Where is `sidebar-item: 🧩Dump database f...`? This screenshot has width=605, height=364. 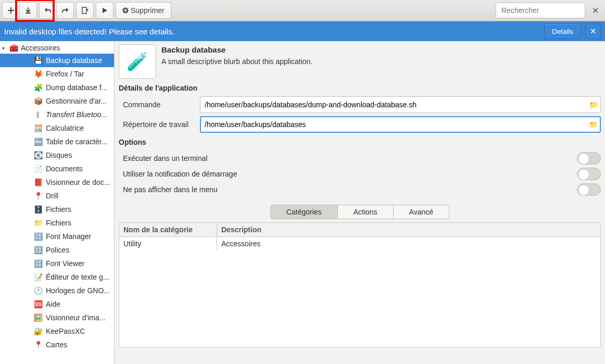 sidebar-item: 🧩Dump database f... is located at coordinates (57, 87).